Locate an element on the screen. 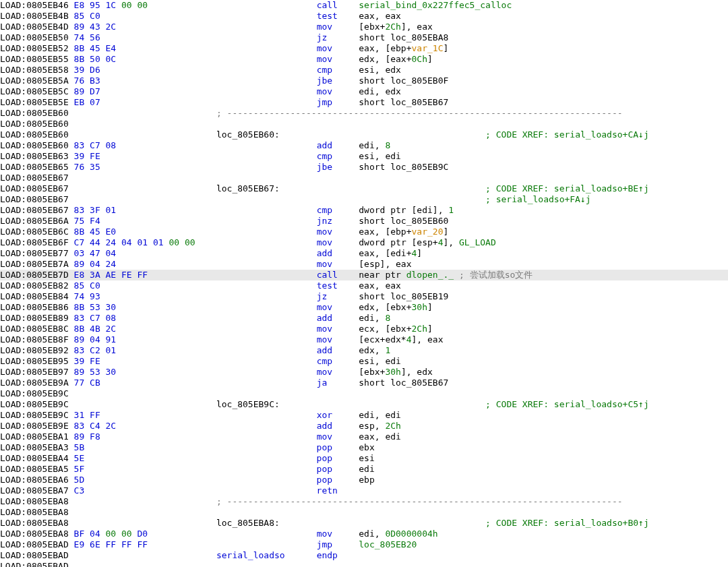 The width and height of the screenshot is (728, 567). disassembly-line: LOAD:0805EB58 39 D6 cmp esi, edx is located at coordinates (364, 70).